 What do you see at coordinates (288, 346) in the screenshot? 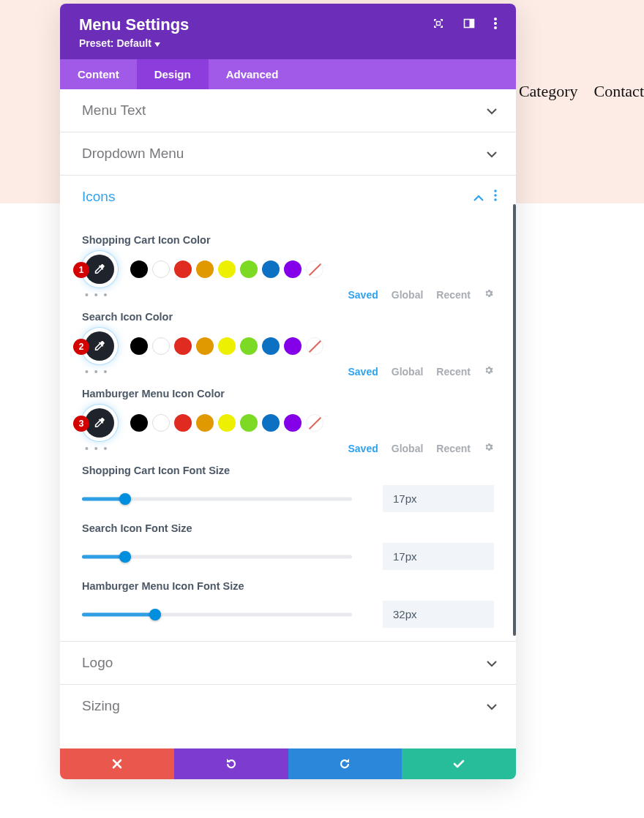
I see `color-swatch-row: 2` at bounding box center [288, 346].